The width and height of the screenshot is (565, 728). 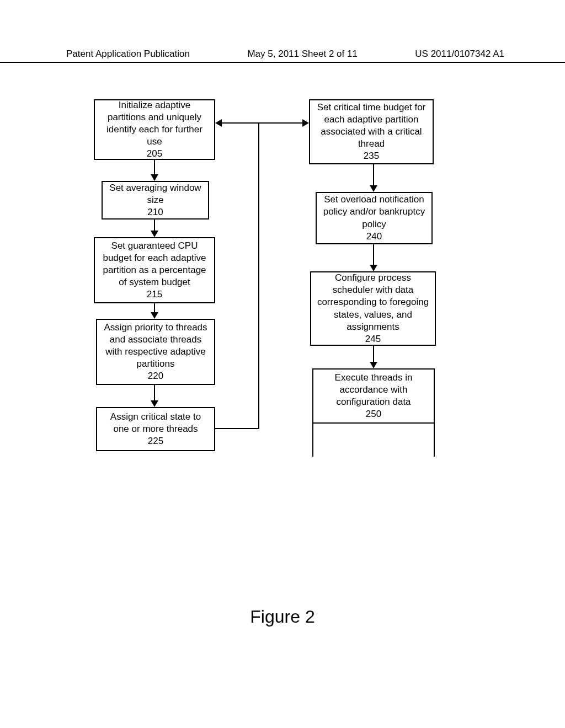 I want to click on box-205: Initialize adaptive partitions and uniqu…, so click(x=154, y=130).